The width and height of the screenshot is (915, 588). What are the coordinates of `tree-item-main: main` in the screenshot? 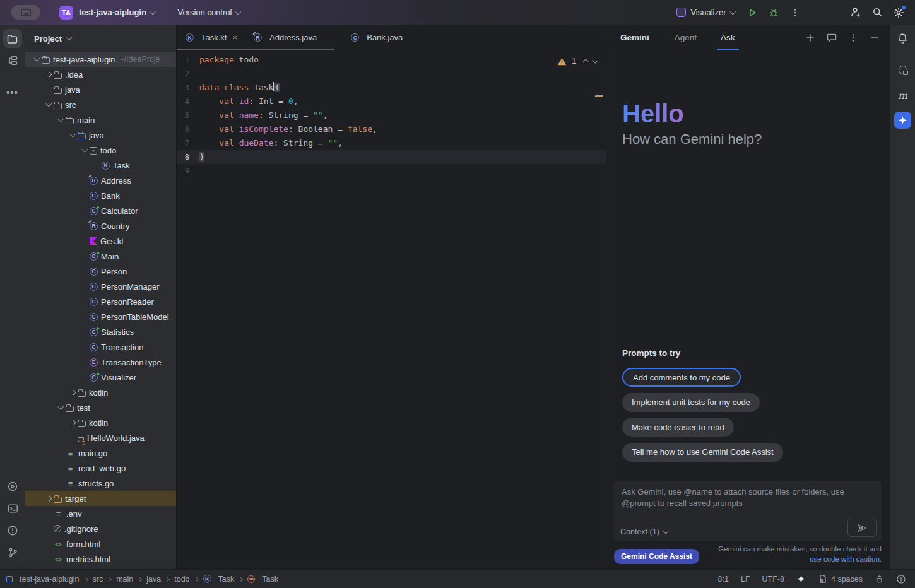 It's located at (101, 120).